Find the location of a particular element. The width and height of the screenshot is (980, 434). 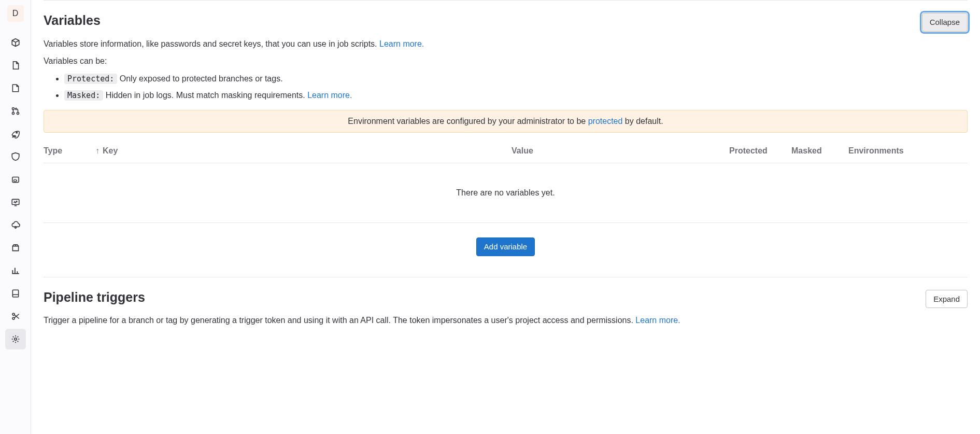

sidebar-item-issues is located at coordinates (16, 88).